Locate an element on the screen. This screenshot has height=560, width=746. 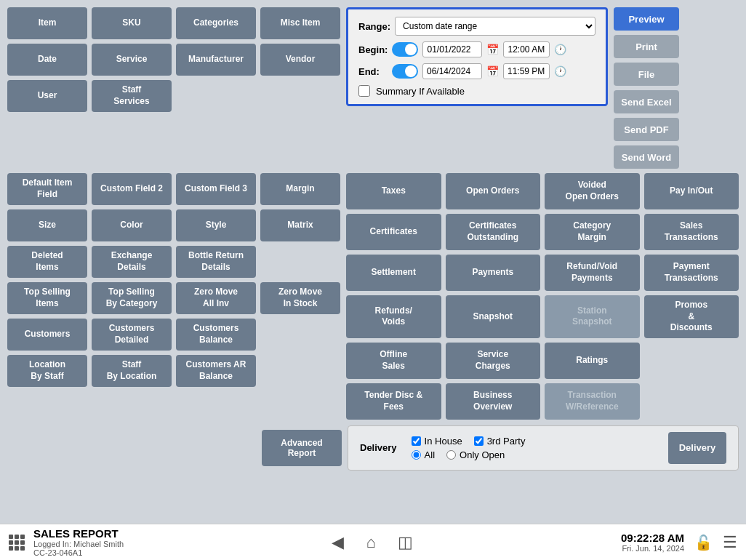
begin-clock-icon: 🕐 is located at coordinates (560, 49).